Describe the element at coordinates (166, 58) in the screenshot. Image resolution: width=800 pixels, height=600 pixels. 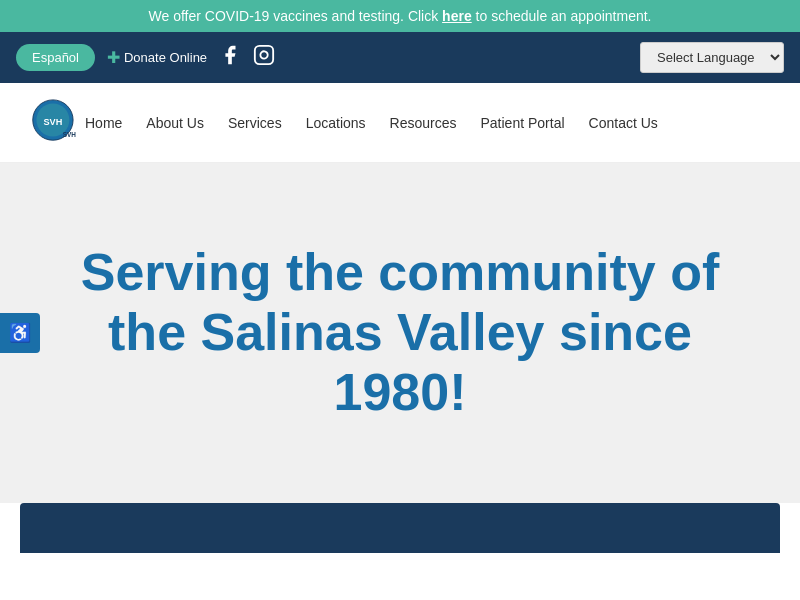
I see `donate-label: Donate Online` at that location.